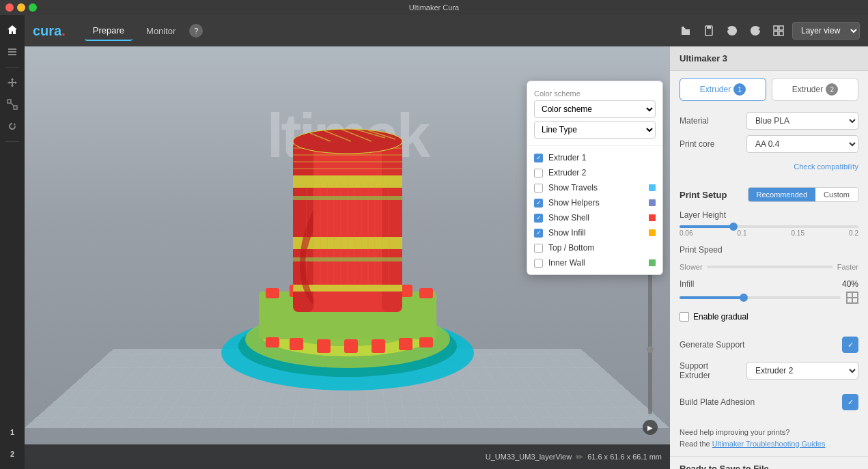 This screenshot has height=469, width=868. What do you see at coordinates (12, 30) in the screenshot?
I see `sidebar-home-icon` at bounding box center [12, 30].